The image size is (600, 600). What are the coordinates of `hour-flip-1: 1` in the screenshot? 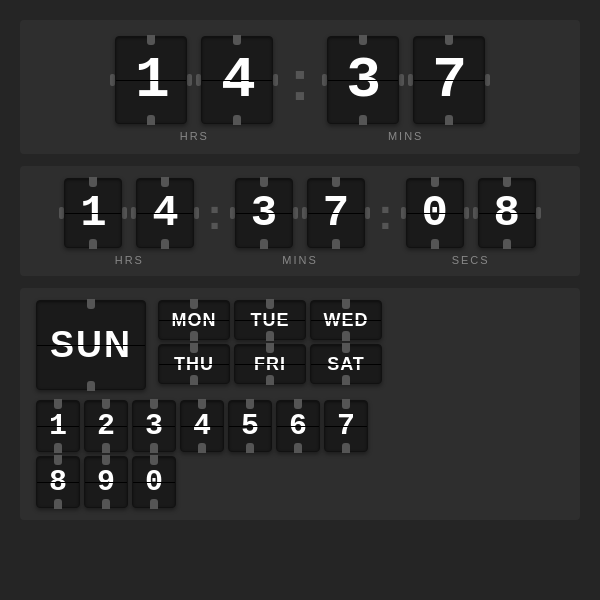 It's located at (151, 80).